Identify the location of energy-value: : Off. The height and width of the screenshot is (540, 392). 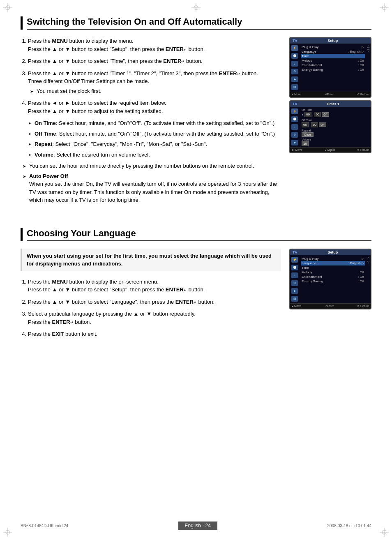
(361, 70).